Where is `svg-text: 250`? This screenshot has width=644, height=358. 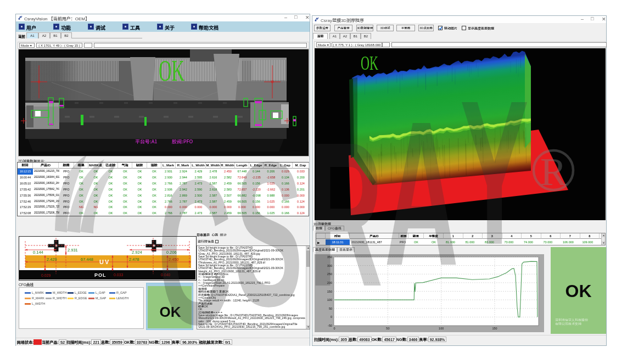 svg-text: 250 is located at coordinates (329, 274).